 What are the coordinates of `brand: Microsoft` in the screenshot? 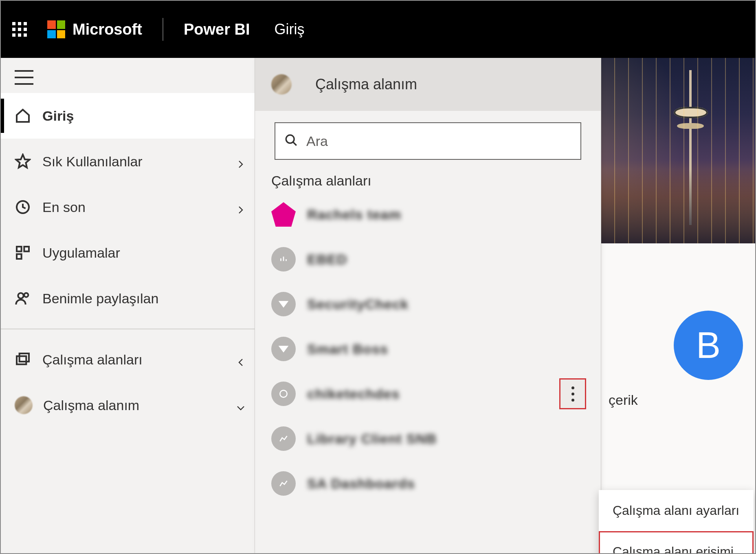 It's located at (94, 29).